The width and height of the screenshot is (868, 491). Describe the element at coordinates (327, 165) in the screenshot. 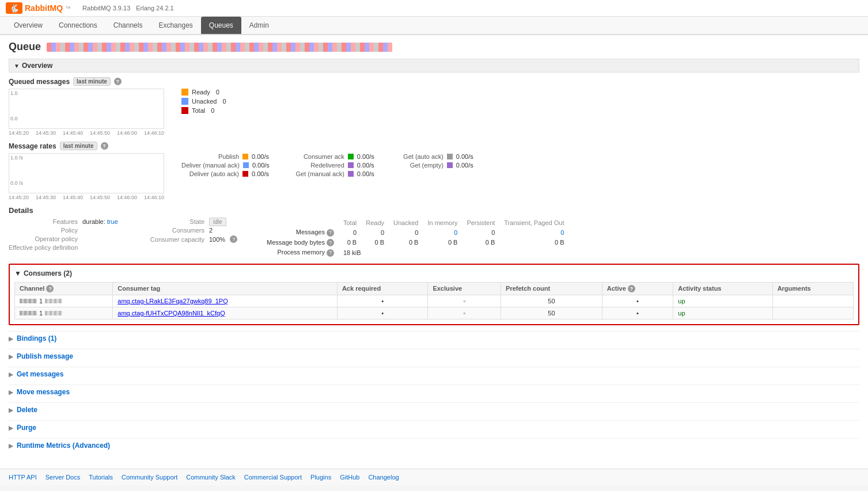

I see `rates-columns: Publish 0.00/s Deliver (manual ack) 0.00…` at that location.